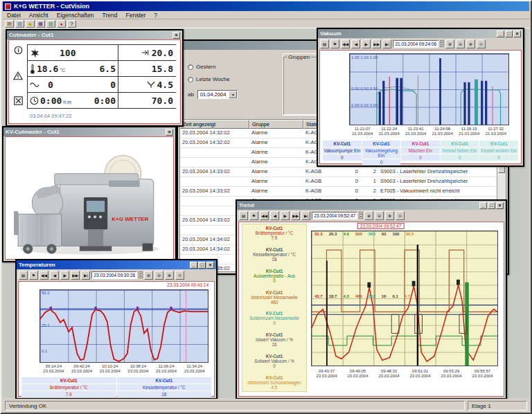 The image size is (532, 414). What do you see at coordinates (420, 153) in the screenshot?
I see `legend-entry: KV-Cut1 Mischen Ein 0` at bounding box center [420, 153].